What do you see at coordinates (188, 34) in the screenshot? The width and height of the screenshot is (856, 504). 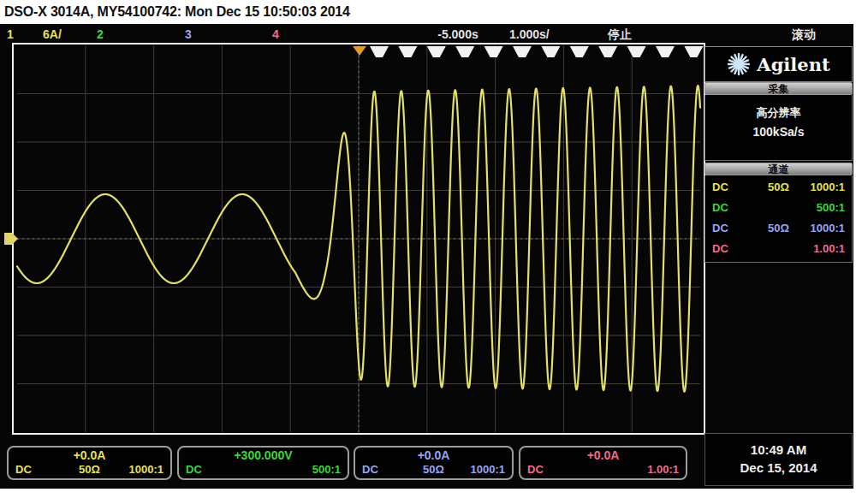 I see `channel-3-button: 3` at bounding box center [188, 34].